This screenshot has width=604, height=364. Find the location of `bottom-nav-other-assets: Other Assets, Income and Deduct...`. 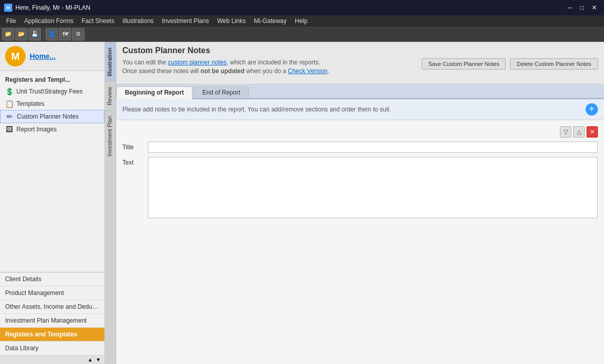

bottom-nav-other-assets: Other Assets, Income and Deduct... is located at coordinates (52, 307).